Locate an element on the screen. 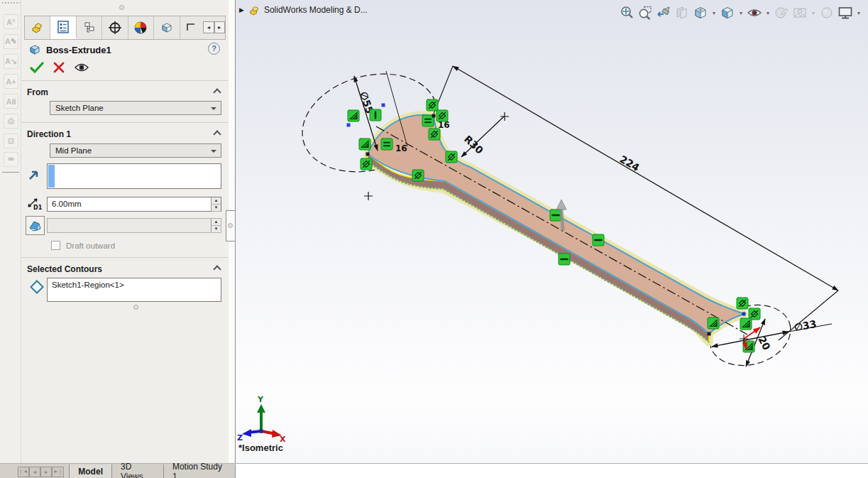  toolbar-separator is located at coordinates (11, 172).